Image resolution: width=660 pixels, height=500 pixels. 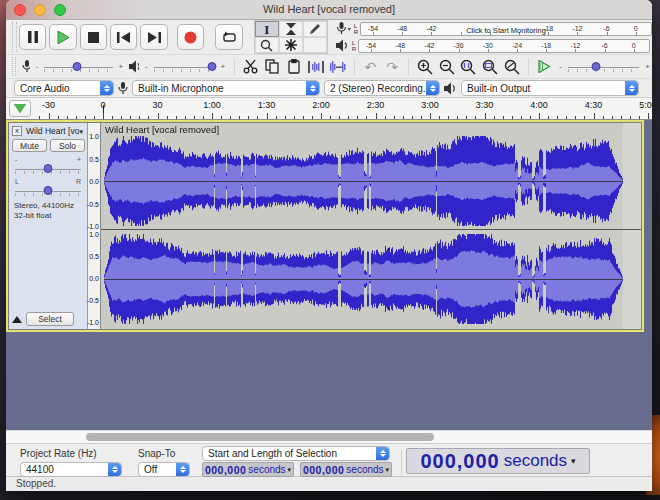 What do you see at coordinates (329, 88) in the screenshot?
I see `device-toolbar: Core Audio Built-in Microphone 2 (Stereo…` at bounding box center [329, 88].